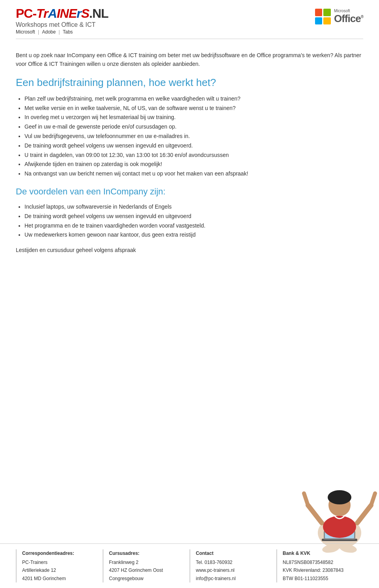 The height and width of the screenshot is (588, 379). I want to click on office-registered: ®, so click(362, 17).